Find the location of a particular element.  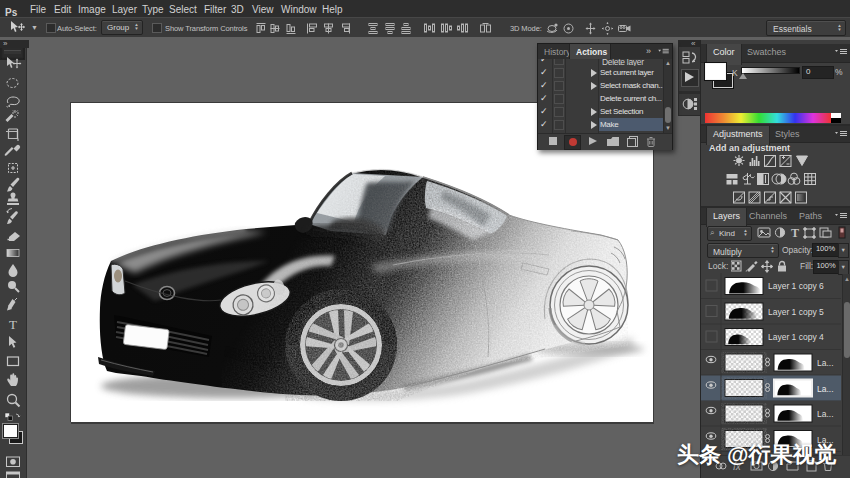

svg-text: Layer 1 copy 4 is located at coordinates (796, 337).